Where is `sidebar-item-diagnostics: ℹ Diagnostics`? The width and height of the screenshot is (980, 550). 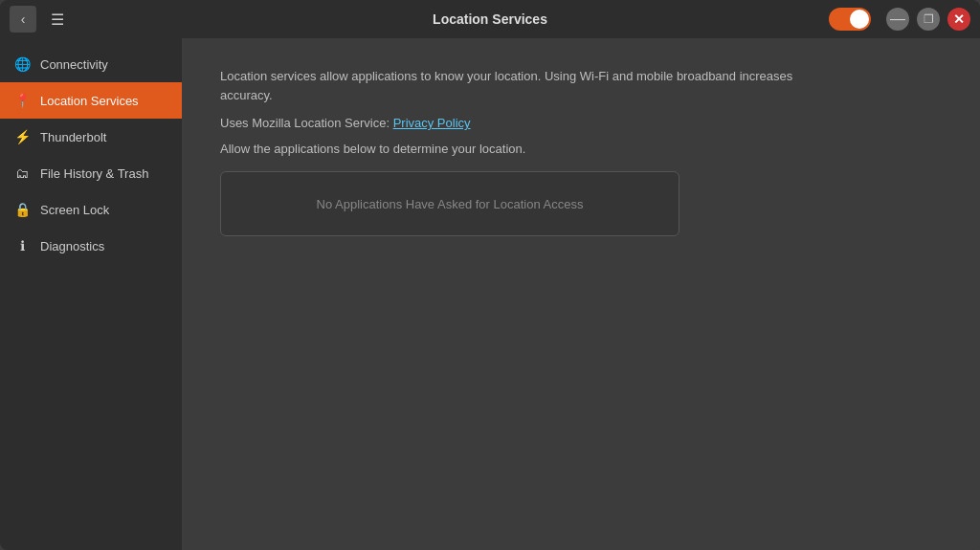 sidebar-item-diagnostics: ℹ Diagnostics is located at coordinates (91, 246).